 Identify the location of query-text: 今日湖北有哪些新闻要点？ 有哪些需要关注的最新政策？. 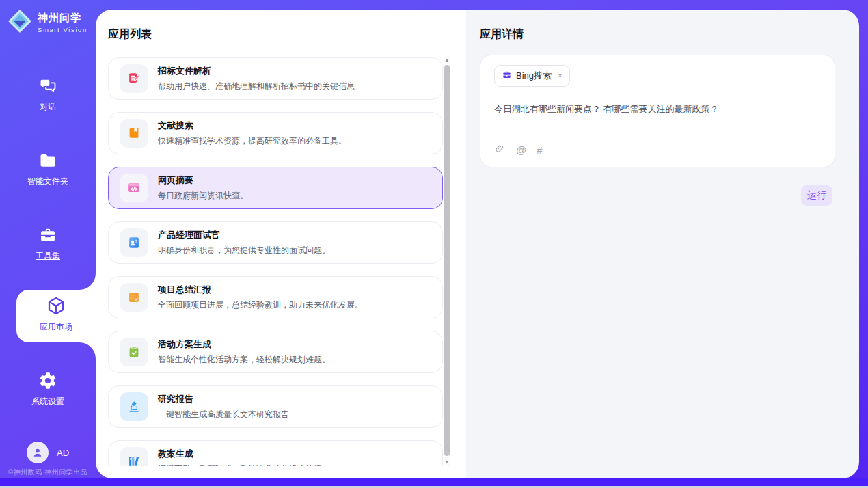
(657, 109).